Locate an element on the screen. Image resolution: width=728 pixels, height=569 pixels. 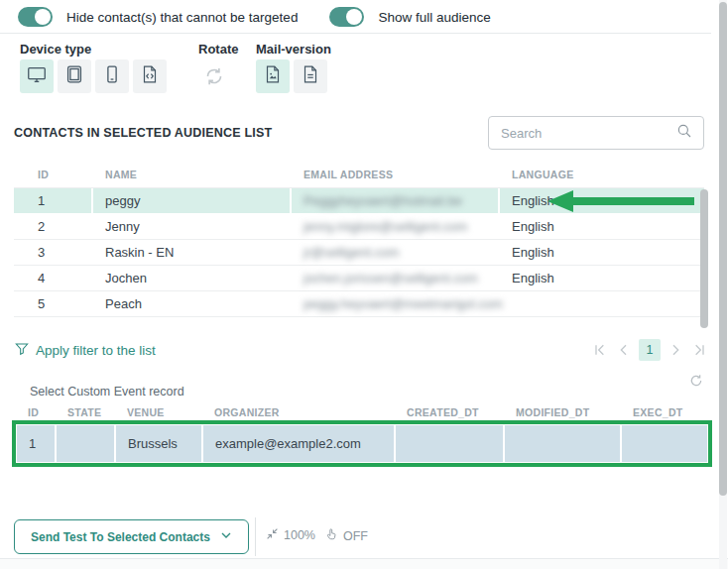
hide-untargetable-label: Hide contact(s) that cannot be targeted is located at coordinates (182, 18).